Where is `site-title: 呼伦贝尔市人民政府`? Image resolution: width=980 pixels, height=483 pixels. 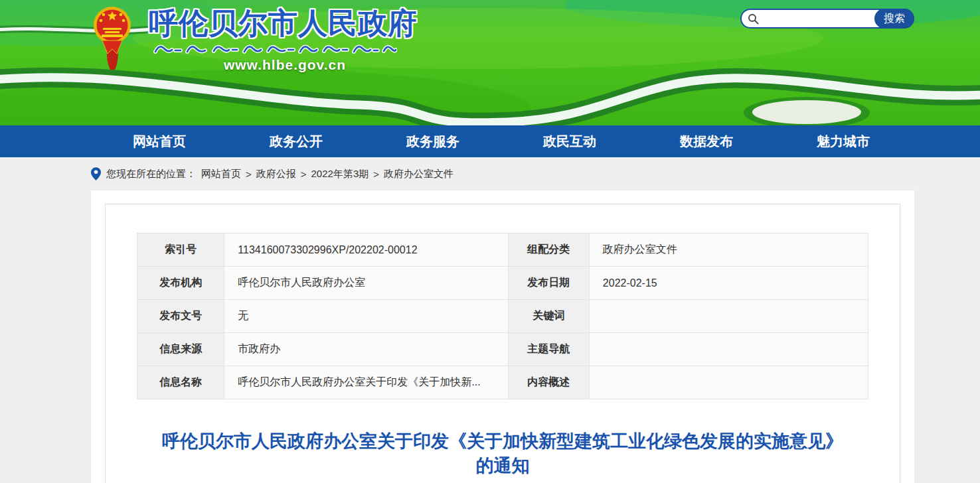
site-title: 呼伦贝尔市人民政府 is located at coordinates (285, 24).